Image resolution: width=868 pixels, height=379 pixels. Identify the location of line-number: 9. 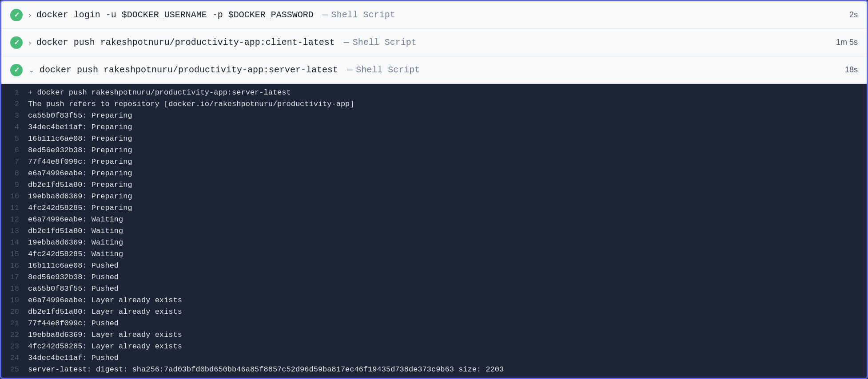
(15, 185).